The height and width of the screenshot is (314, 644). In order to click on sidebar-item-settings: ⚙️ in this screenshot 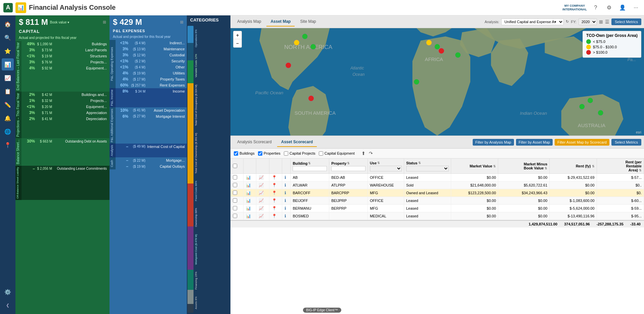, I will do `click(8, 292)`.